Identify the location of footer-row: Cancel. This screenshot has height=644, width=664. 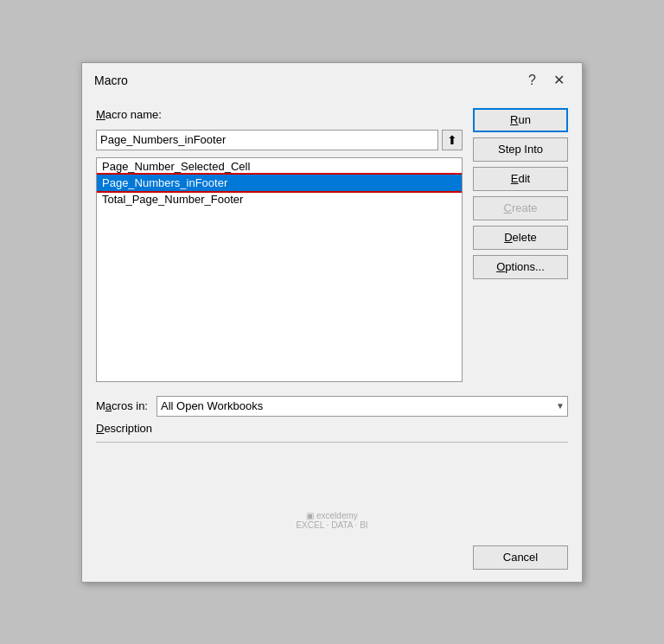
(332, 559).